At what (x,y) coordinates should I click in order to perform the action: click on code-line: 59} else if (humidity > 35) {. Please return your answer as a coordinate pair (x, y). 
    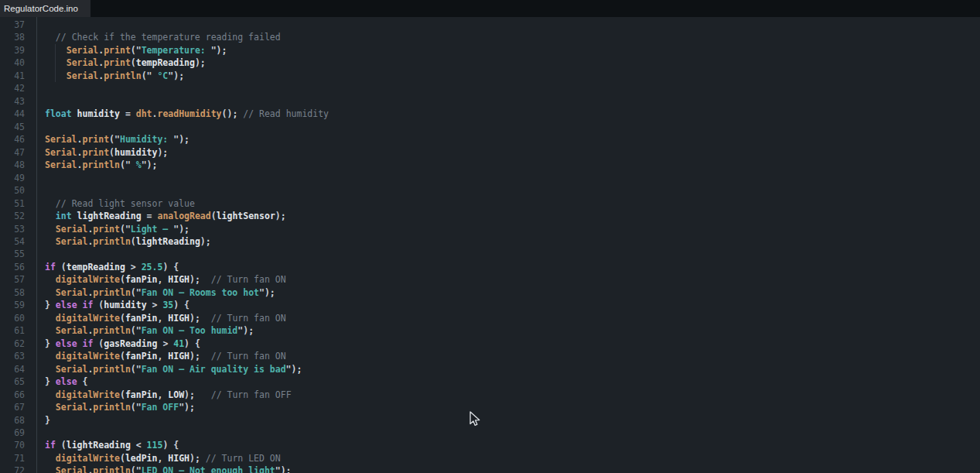
    Looking at the image, I should click on (490, 305).